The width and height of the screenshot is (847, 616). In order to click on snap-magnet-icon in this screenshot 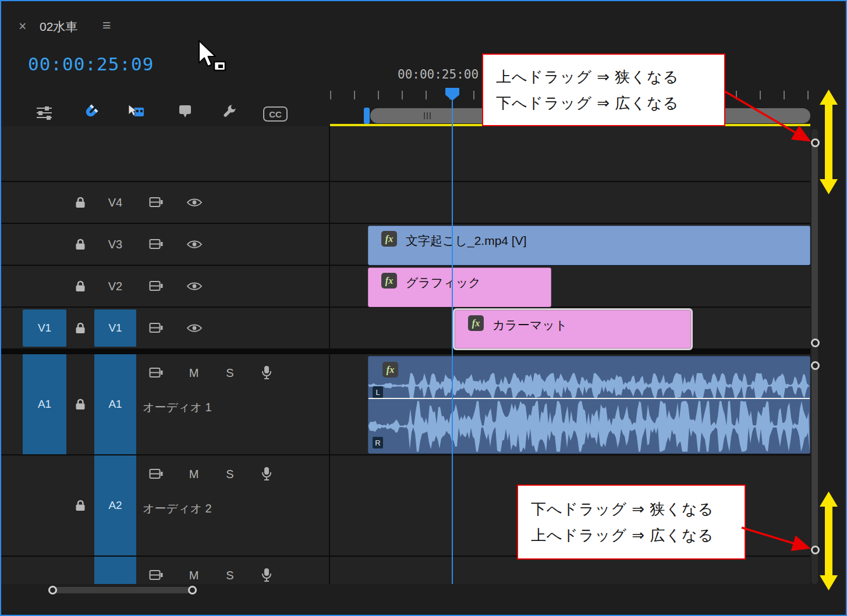, I will do `click(90, 112)`.